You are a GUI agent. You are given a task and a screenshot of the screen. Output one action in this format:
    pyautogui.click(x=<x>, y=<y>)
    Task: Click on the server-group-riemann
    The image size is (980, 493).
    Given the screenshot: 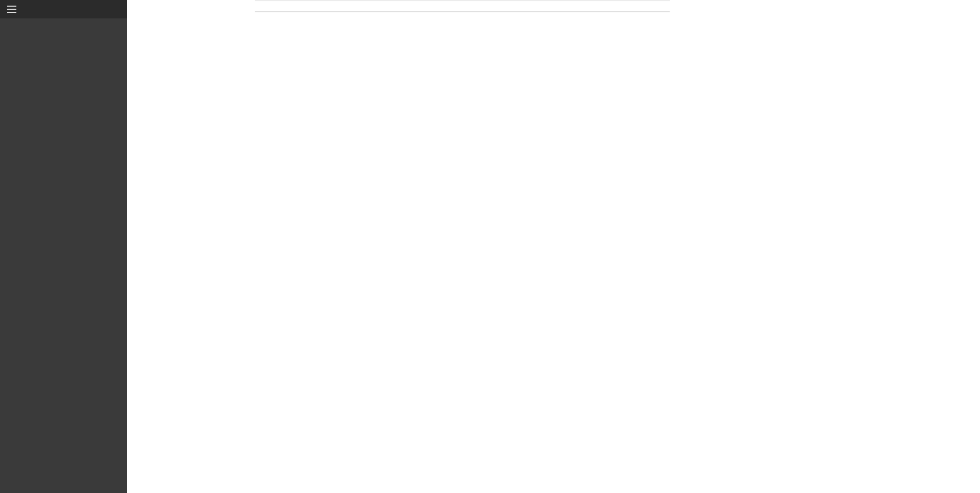 What is the action you would take?
    pyautogui.click(x=462, y=11)
    